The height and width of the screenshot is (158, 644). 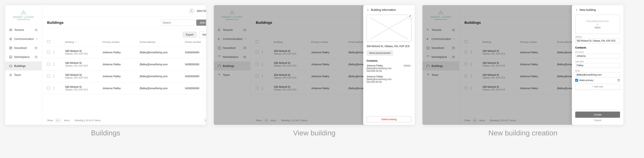 I want to click on contact-email: jflatley@smartliving.com, so click(x=389, y=68).